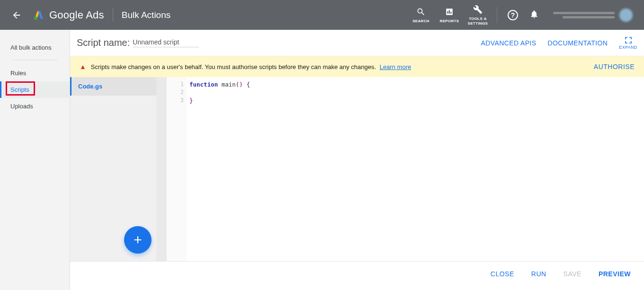 The width and height of the screenshot is (644, 290). Describe the element at coordinates (35, 73) in the screenshot. I see `sidebar-item-rules: Rules` at that location.